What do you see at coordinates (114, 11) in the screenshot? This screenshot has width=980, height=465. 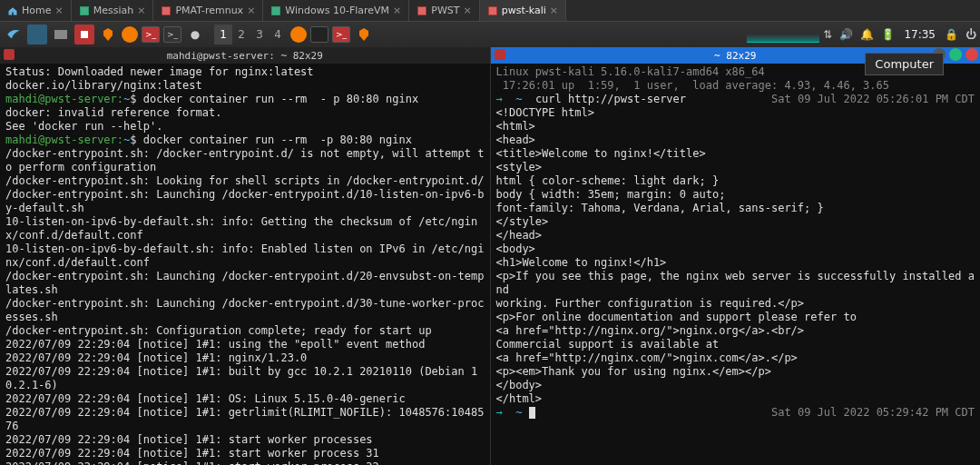 I see `tab-label: Messiah` at bounding box center [114, 11].